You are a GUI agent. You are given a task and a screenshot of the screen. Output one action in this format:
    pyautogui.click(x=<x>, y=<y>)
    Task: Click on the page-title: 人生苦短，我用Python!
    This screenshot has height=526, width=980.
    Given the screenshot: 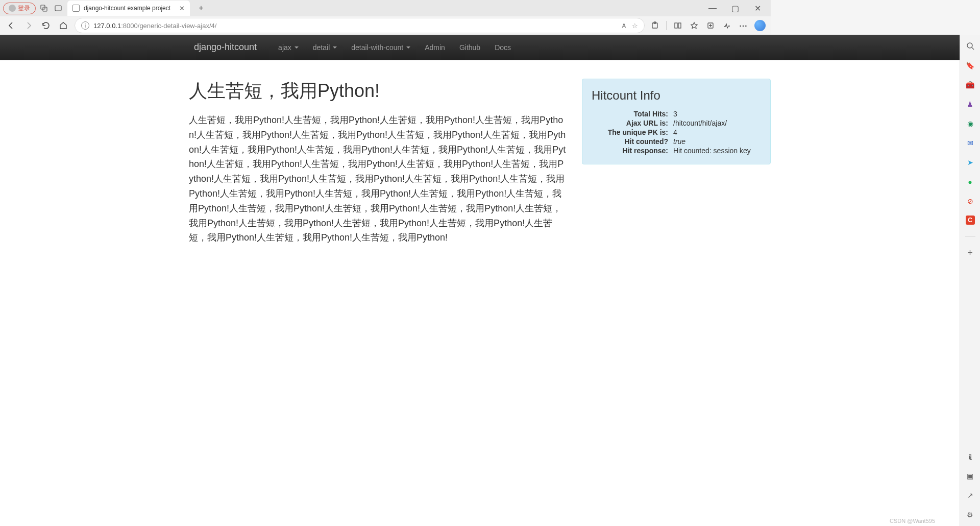 What is the action you would take?
    pyautogui.click(x=378, y=91)
    